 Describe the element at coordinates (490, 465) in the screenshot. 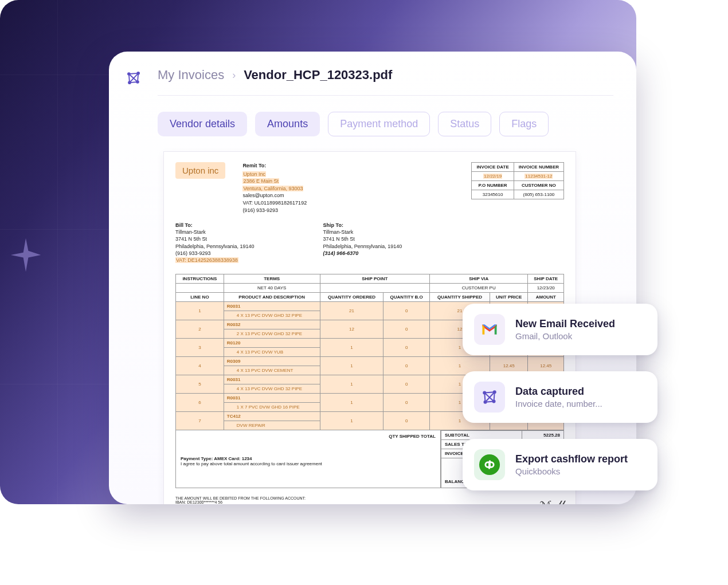

I see `qb-icon` at that location.